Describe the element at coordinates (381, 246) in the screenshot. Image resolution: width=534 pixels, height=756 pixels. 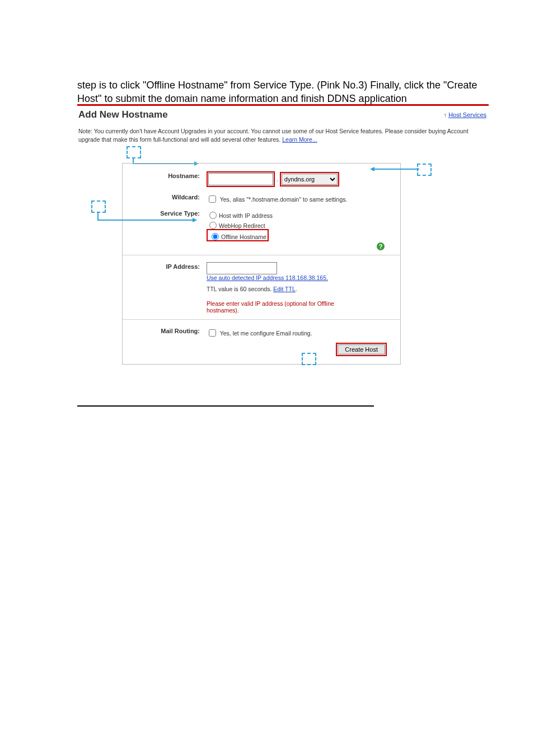
I see `help-icon: ?` at that location.